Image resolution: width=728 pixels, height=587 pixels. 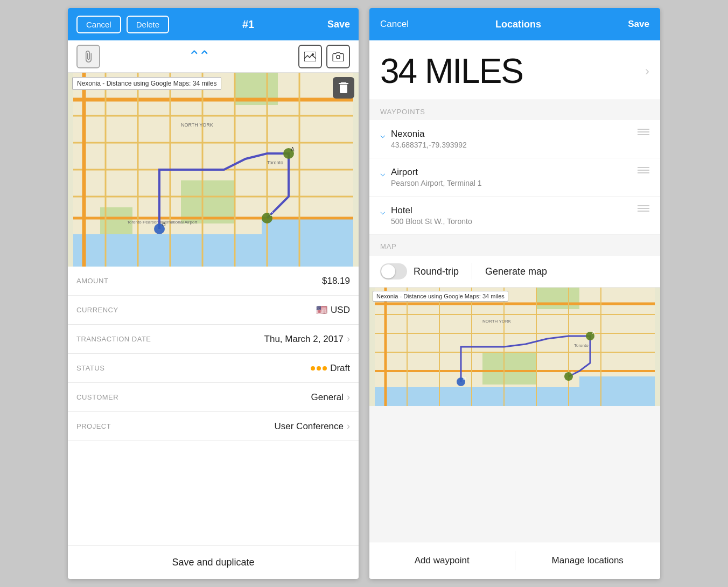 What do you see at coordinates (426, 215) in the screenshot?
I see `waypoint-hotel-left: ⌵ Hotel 500 Bloot St W., Toronto` at bounding box center [426, 215].